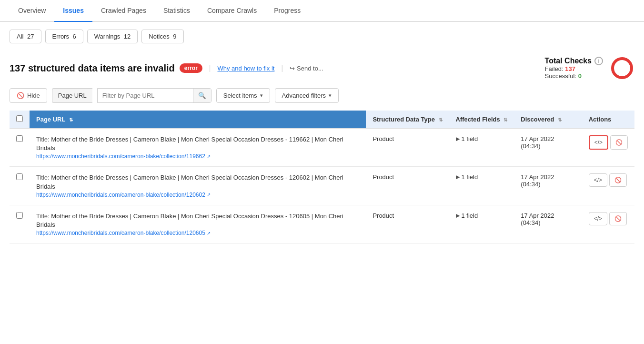 Image resolution: width=644 pixels, height=344 pixels. I want to click on info-icon: i, so click(599, 61).